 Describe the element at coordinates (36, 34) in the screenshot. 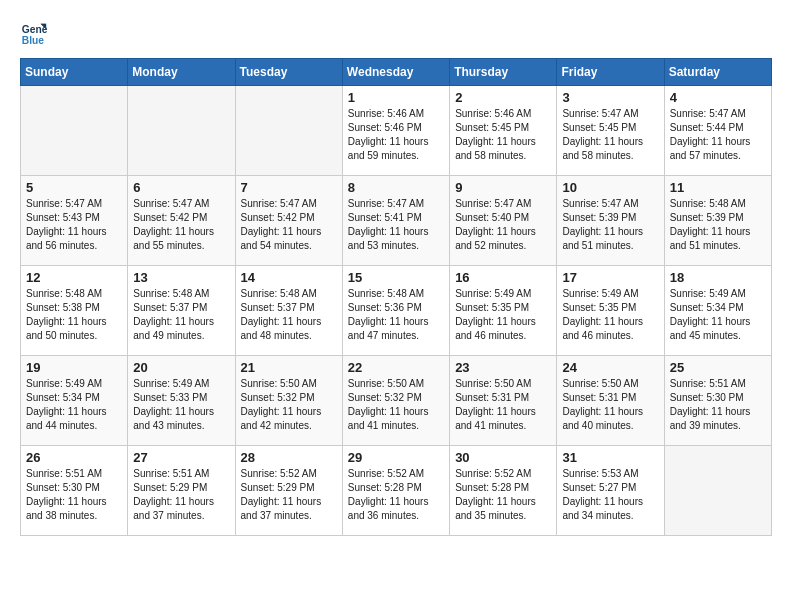

I see `logo: General Blue` at that location.